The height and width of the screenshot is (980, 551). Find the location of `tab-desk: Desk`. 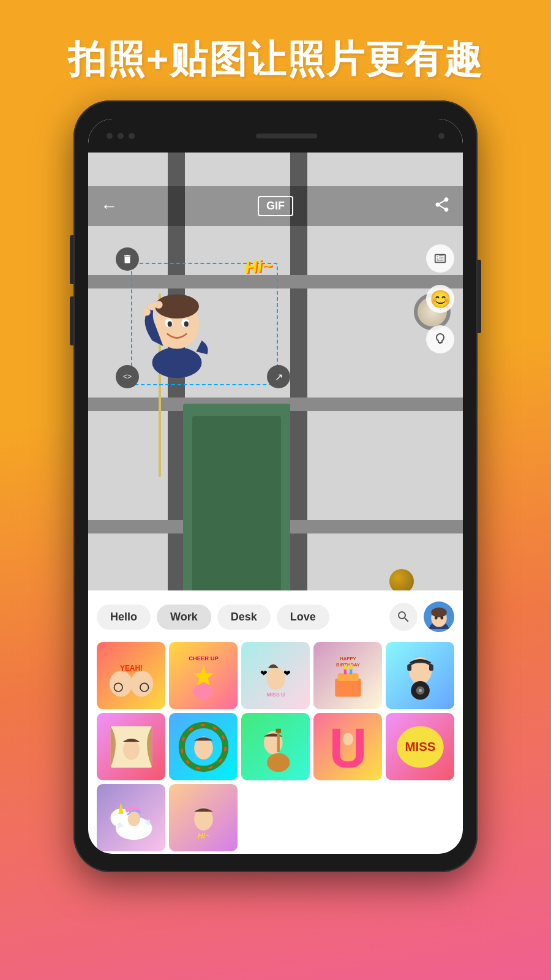

tab-desk: Desk is located at coordinates (244, 617).